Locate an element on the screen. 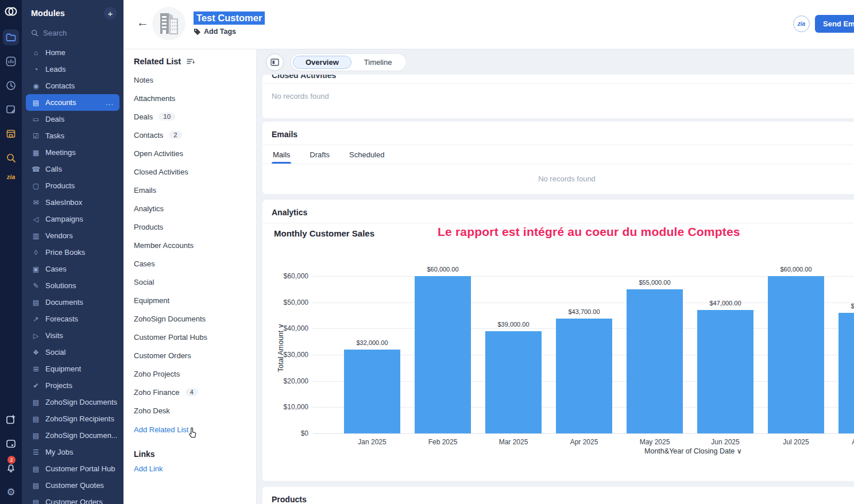 Image resolution: width=854 pixels, height=504 pixels. sidebar-item-social: ❖Social is located at coordinates (72, 352).